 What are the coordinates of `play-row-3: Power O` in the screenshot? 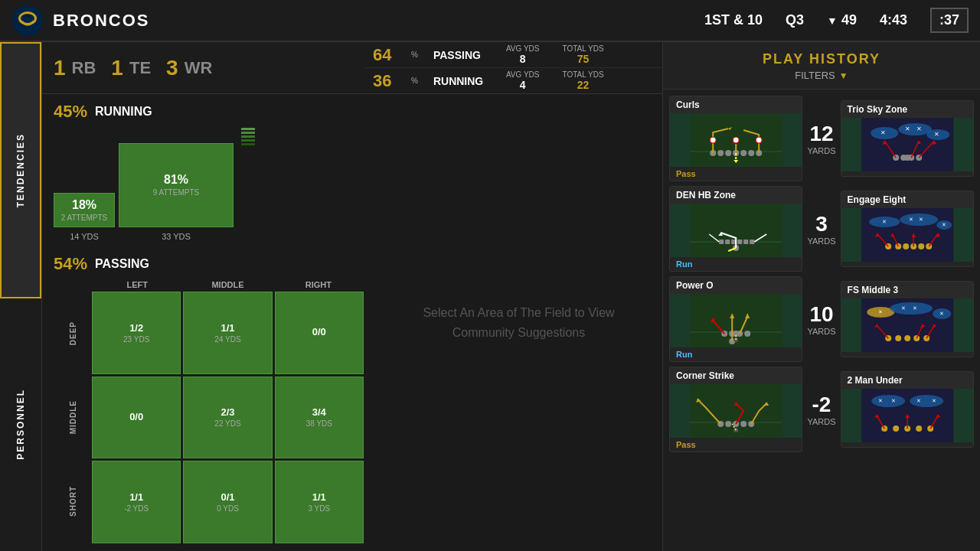 It's located at (822, 319).